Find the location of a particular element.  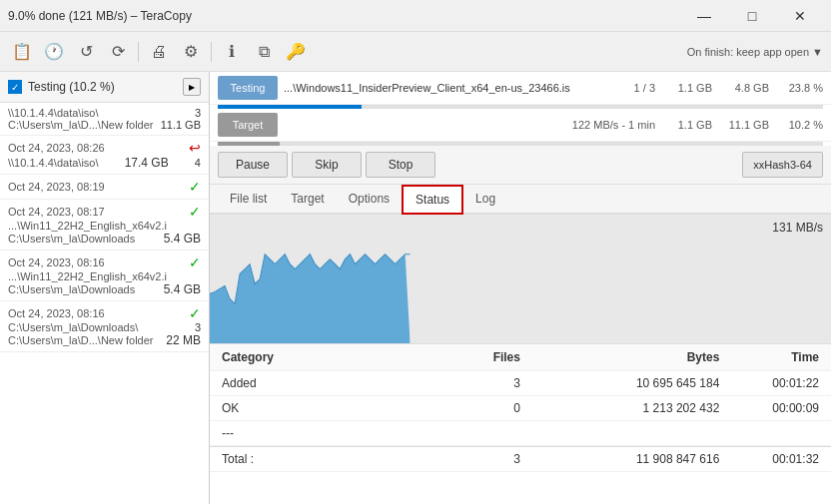

hash-button: xxHash3-64 is located at coordinates (783, 165).